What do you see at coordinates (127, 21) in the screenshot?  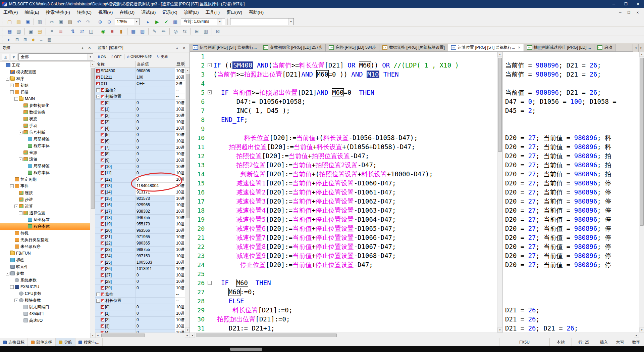 I see `zoom-select: 175%▾` at bounding box center [127, 21].